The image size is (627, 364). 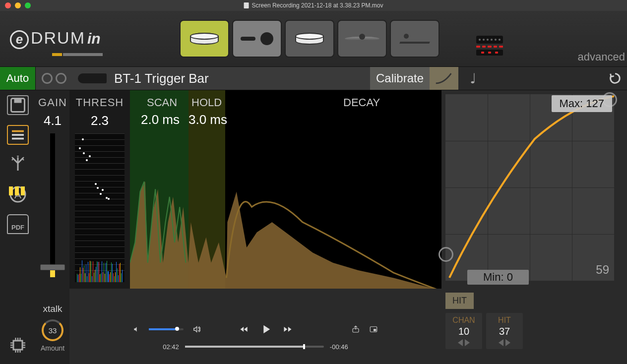 I want to click on save-preset-button, so click(x=18, y=105).